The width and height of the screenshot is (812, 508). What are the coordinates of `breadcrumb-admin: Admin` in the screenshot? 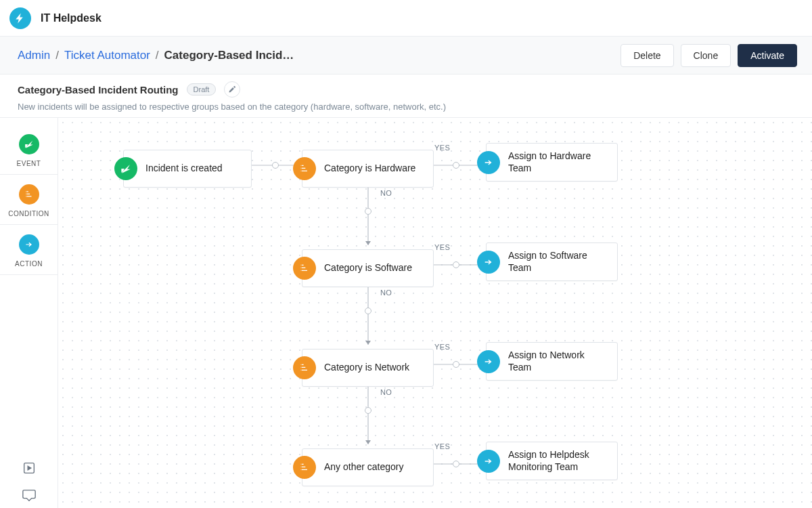 It's located at (34, 56).